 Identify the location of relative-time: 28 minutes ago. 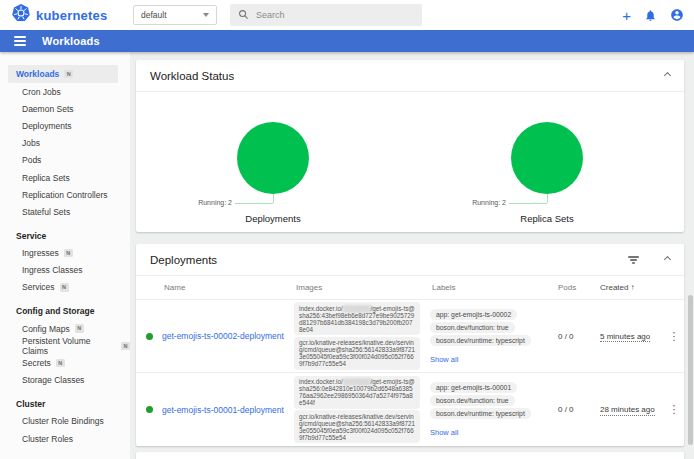
(628, 410).